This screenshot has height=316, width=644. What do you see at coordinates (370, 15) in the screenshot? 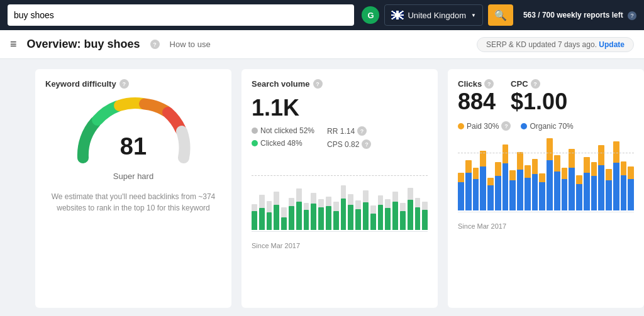
I see `grammarly-icon: G` at bounding box center [370, 15].